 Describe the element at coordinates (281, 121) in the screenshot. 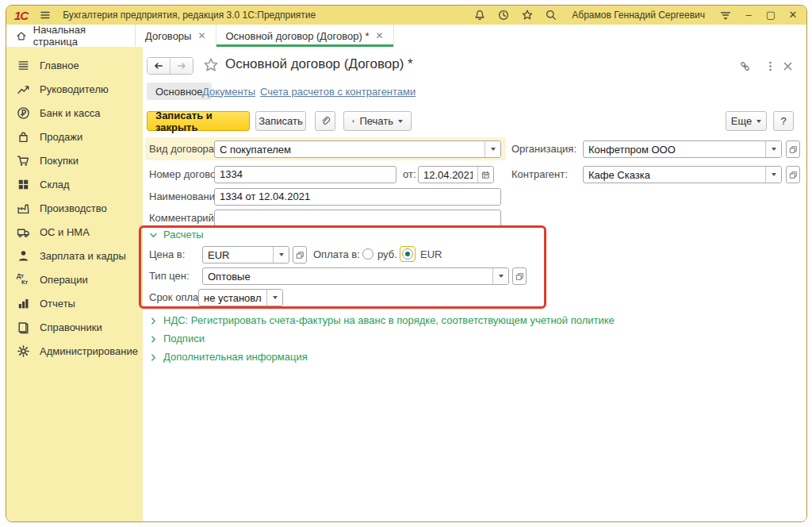

I see `save-button: Записать` at that location.